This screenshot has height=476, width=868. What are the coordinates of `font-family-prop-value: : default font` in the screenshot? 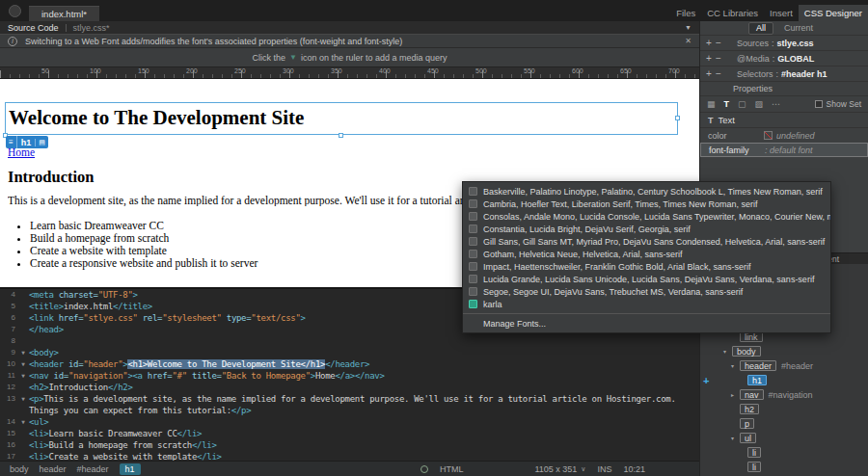 It's located at (789, 150).